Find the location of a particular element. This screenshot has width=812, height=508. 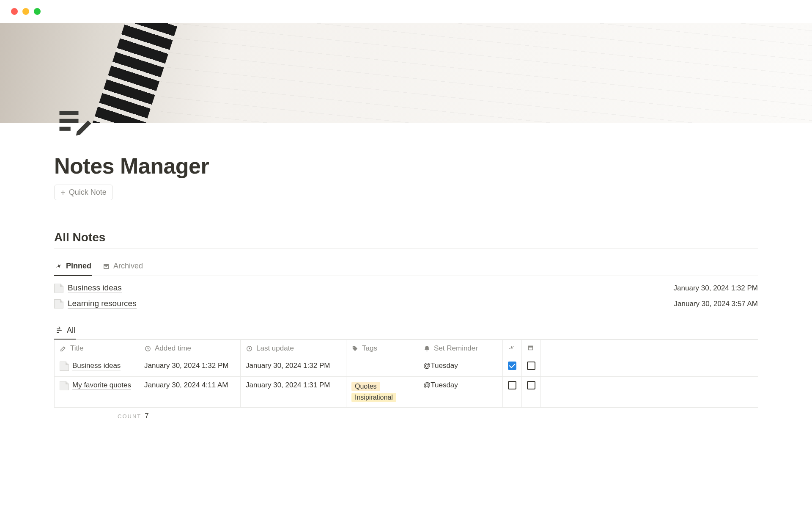

tab-archived: Archived is located at coordinates (123, 267).